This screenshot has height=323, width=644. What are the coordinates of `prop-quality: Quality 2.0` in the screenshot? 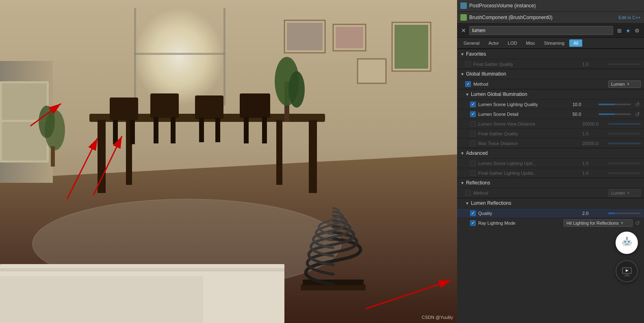 It's located at (551, 213).